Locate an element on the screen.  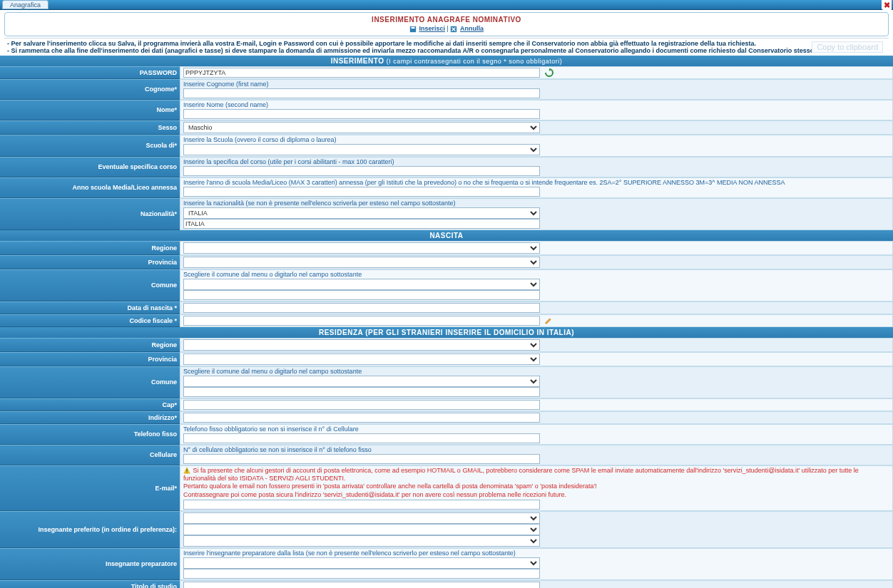
nazionalita-select: ITALIA is located at coordinates (362, 213).